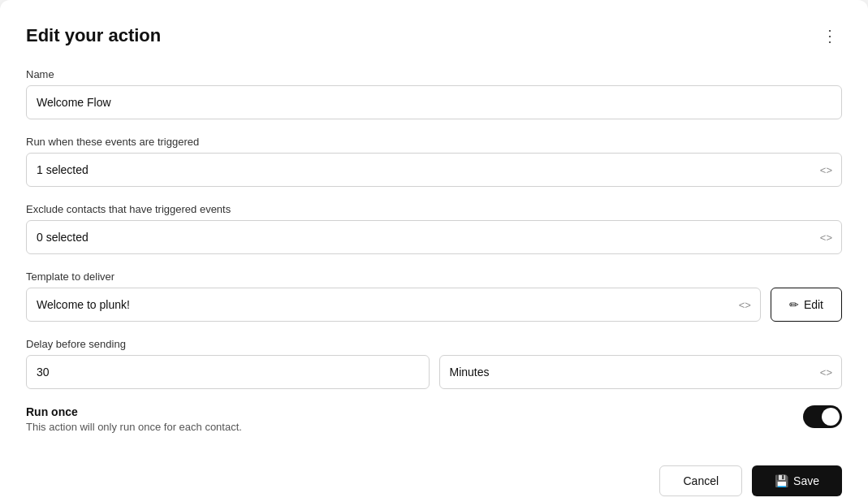 This screenshot has width=868, height=502. What do you see at coordinates (227, 372) in the screenshot?
I see `delay-input-wrapper` at bounding box center [227, 372].